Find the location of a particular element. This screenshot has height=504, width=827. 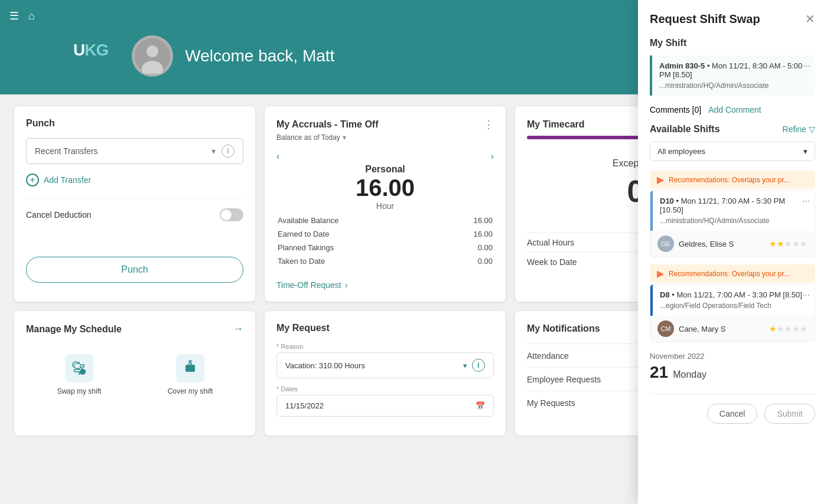

reason-select-icons: ▾ i is located at coordinates (474, 365).